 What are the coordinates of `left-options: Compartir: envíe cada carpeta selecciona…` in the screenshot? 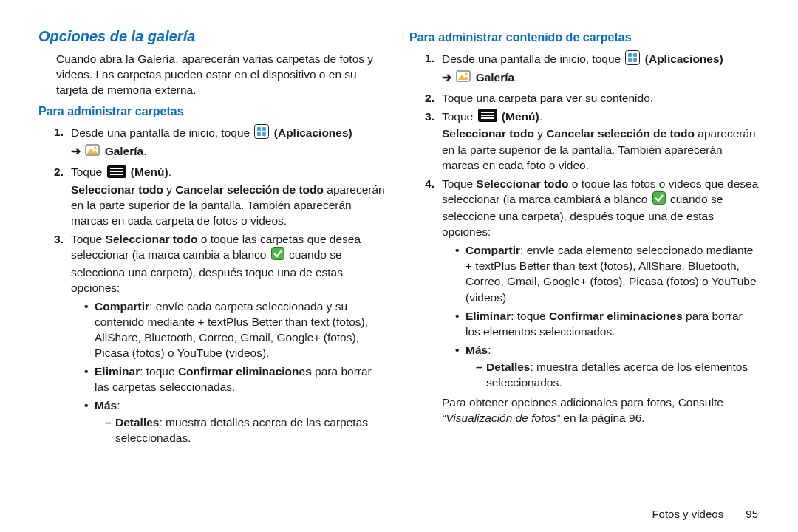 It's located at (230, 372).